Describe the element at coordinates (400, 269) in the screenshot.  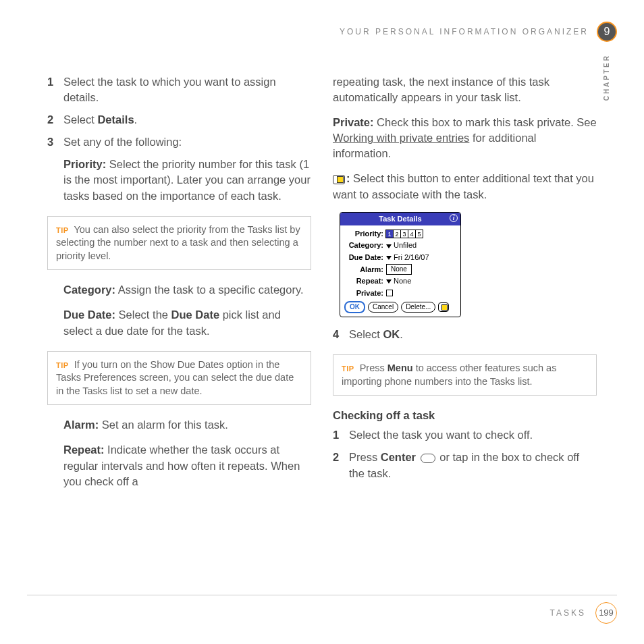
I see `alarm-row: Alarm: None` at that location.